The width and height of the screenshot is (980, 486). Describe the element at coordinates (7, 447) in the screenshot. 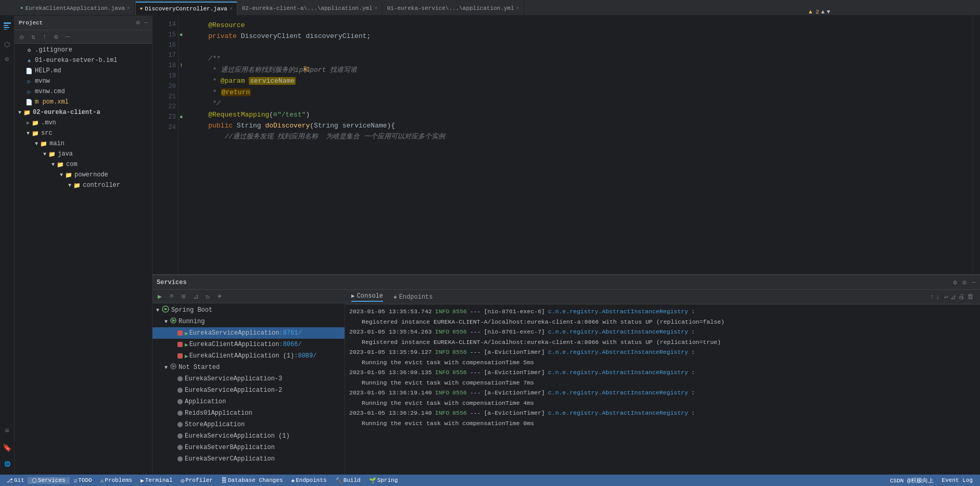

I see `bookmarks-icon: 🔖` at that location.